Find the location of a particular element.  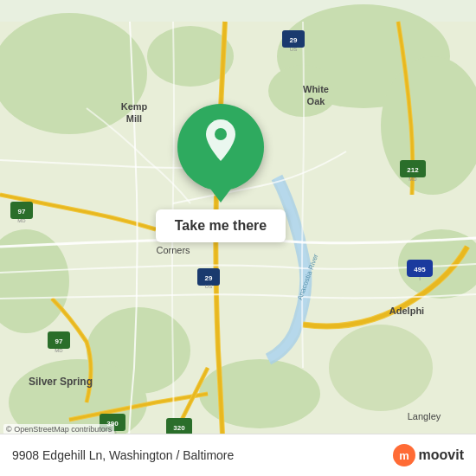

bottom-bar: 9908 Edgehill Ln, Washington / Baltimore… is located at coordinates (238, 455).